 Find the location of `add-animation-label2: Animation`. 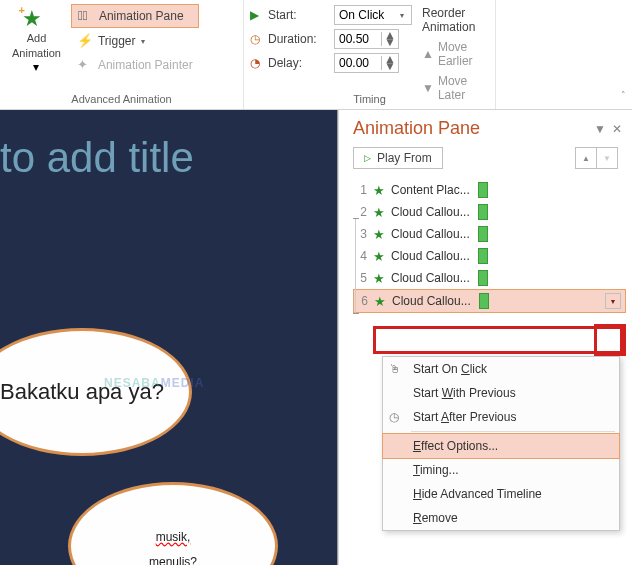

add-animation-label2: Animation is located at coordinates (36, 54).